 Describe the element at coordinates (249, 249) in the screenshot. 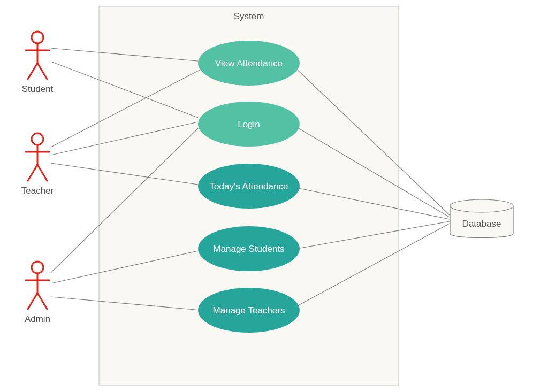

I see `usecase-manage-students: Manage Students` at that location.